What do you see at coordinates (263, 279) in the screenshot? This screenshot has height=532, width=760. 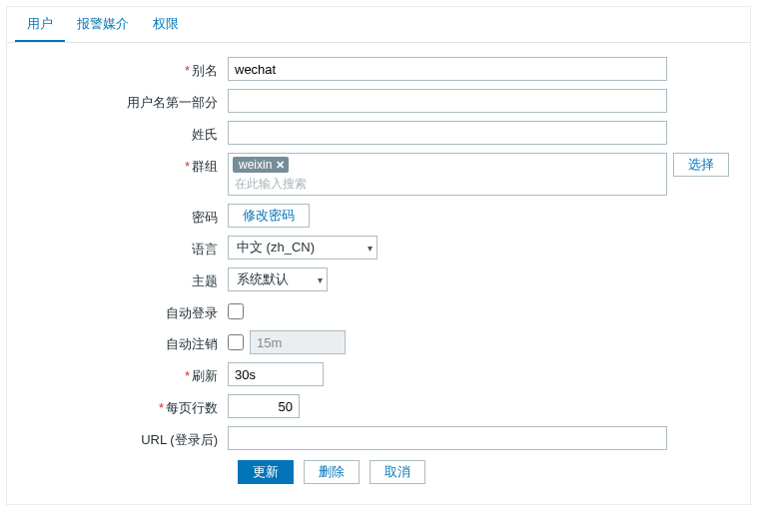 I see `theme-value: 系统默认` at bounding box center [263, 279].